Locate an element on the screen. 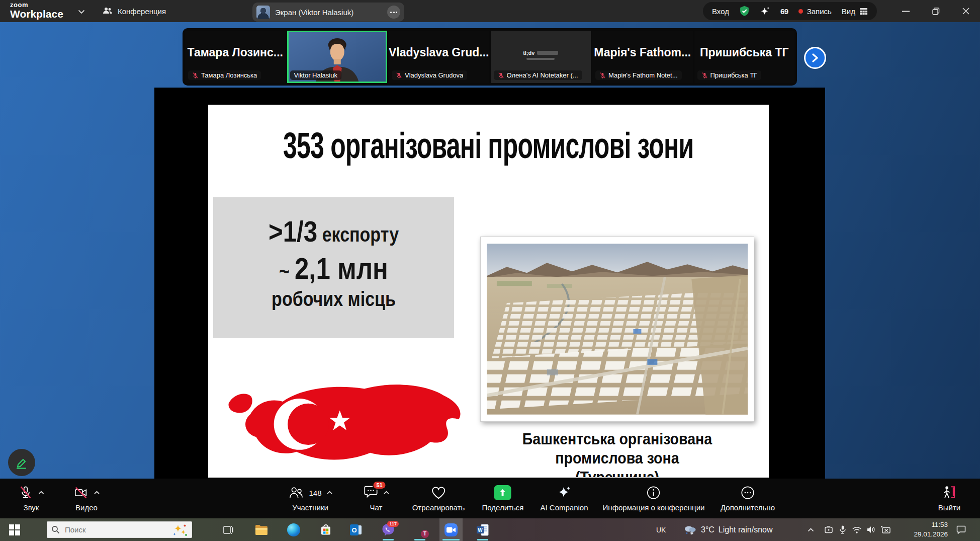 The width and height of the screenshot is (980, 541). participant-label: Vladyslava Grudova is located at coordinates (429, 75).